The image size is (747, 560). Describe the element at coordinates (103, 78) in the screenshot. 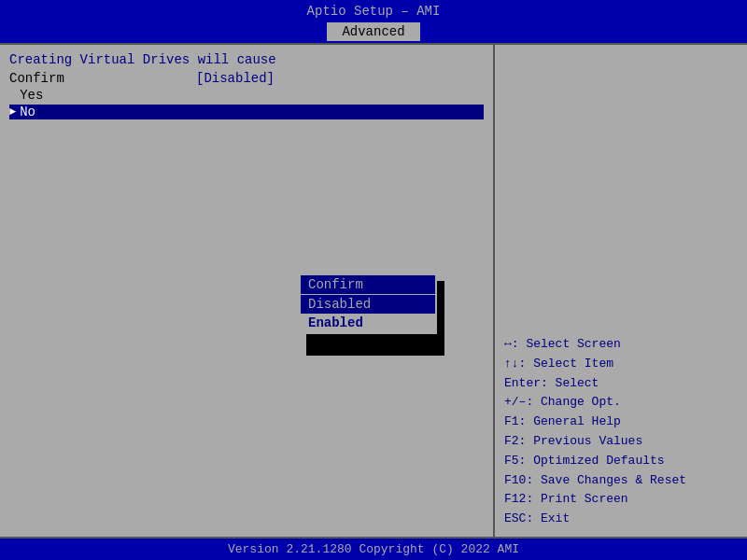

I see `confirm-label: Confirm` at that location.